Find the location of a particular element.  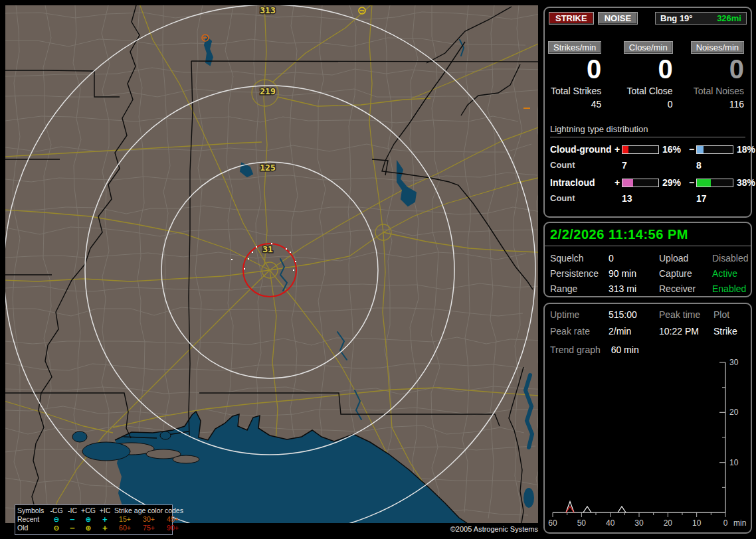

age-badge-60: 60+ is located at coordinates (125, 528).